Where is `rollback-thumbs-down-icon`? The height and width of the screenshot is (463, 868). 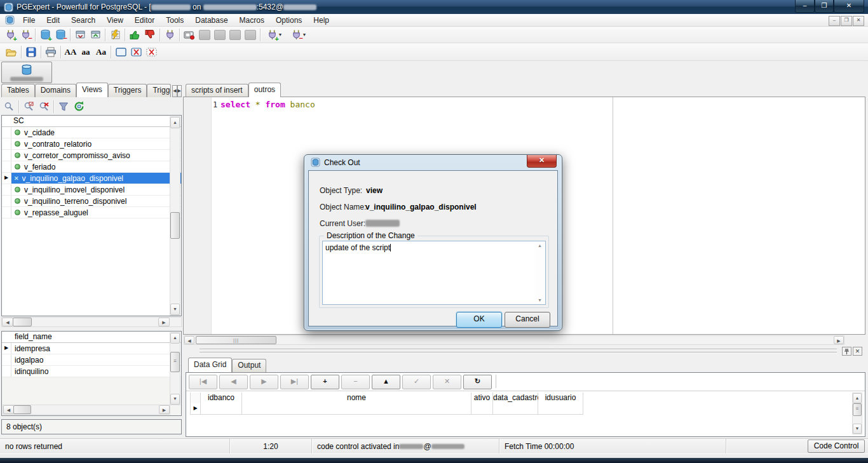 rollback-thumbs-down-icon is located at coordinates (150, 35).